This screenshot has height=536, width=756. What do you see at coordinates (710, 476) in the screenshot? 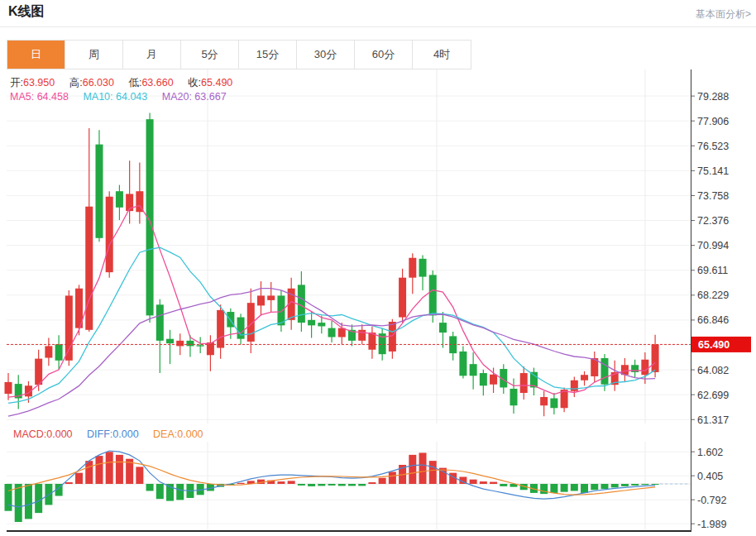
I see `macd-axis-label: 0.405` at bounding box center [710, 476].